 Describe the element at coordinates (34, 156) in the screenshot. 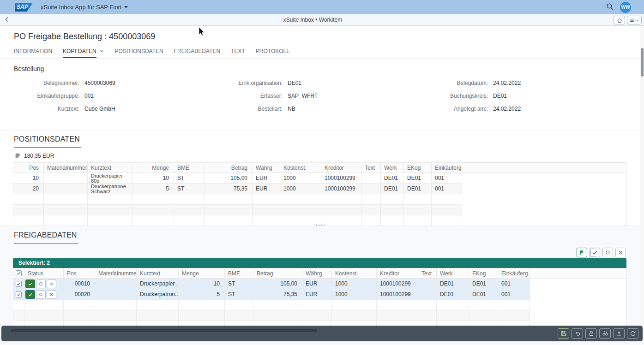

I see `positions-total: 180,35 EUR` at that location.